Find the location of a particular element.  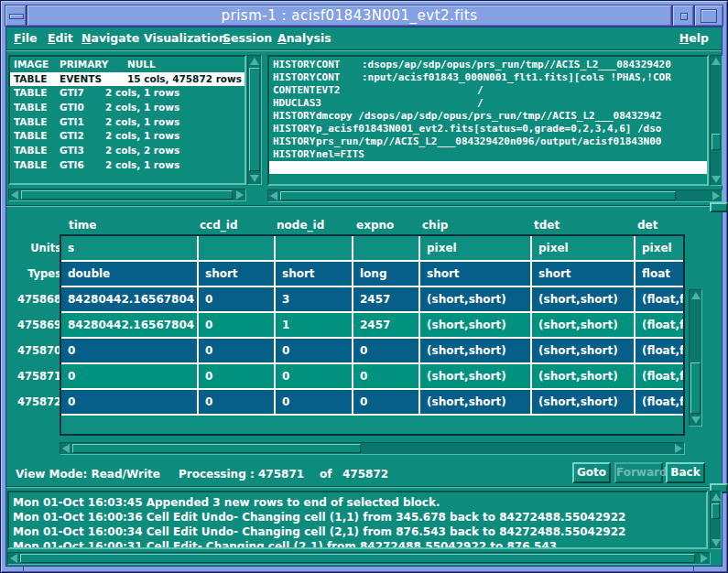

menu-edit: Edit is located at coordinates (60, 38).